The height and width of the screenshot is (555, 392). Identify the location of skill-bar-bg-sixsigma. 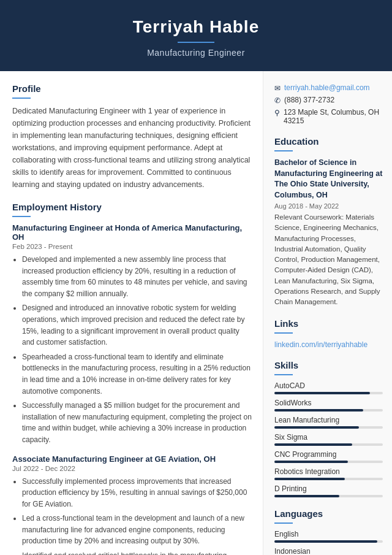
(328, 445).